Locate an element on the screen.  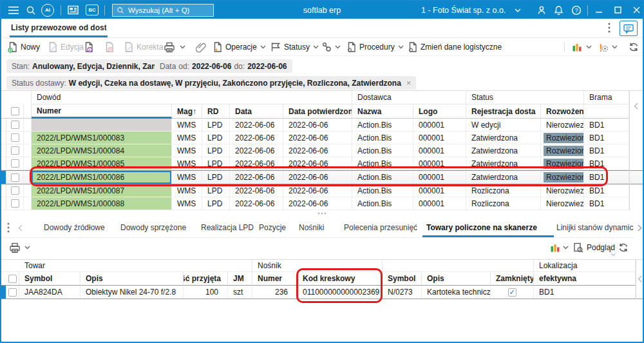
table-row: 2022/LPD/WMS1/000087WMSLPD2022-06-062022… is located at coordinates (322, 191).